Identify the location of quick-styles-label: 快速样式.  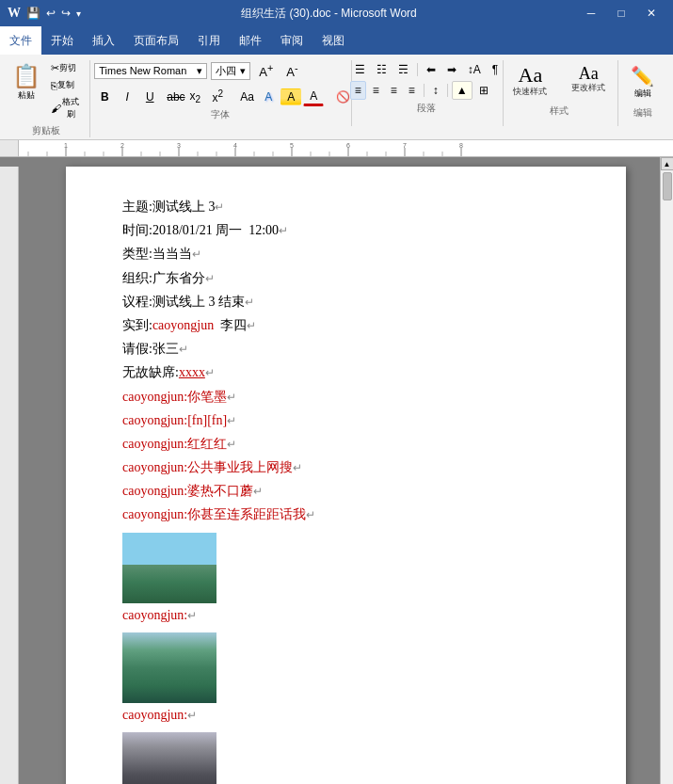
(530, 92).